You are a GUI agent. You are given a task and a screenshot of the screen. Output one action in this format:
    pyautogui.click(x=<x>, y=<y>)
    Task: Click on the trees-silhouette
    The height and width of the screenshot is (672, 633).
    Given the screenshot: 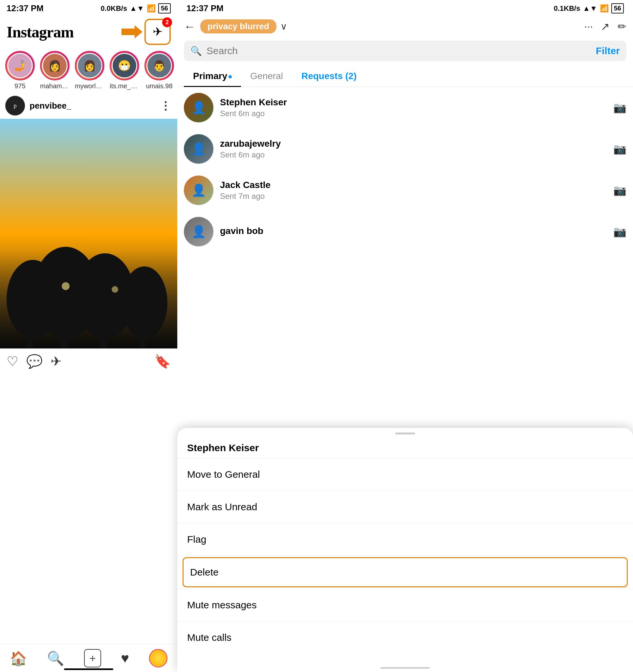 What is the action you would take?
    pyautogui.click(x=89, y=291)
    